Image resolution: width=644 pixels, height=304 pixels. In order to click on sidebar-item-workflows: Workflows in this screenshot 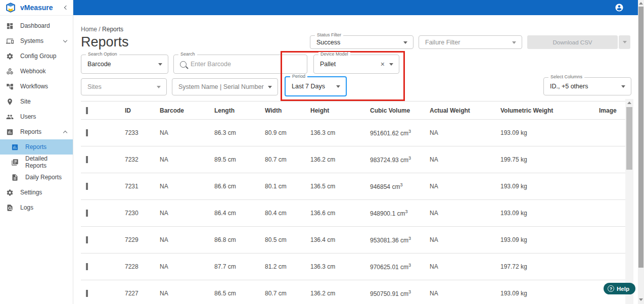, I will do `click(36, 86)`.